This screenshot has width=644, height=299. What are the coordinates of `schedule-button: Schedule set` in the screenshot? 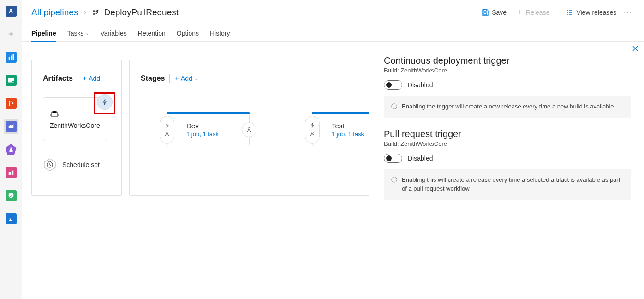 It's located at (78, 165).